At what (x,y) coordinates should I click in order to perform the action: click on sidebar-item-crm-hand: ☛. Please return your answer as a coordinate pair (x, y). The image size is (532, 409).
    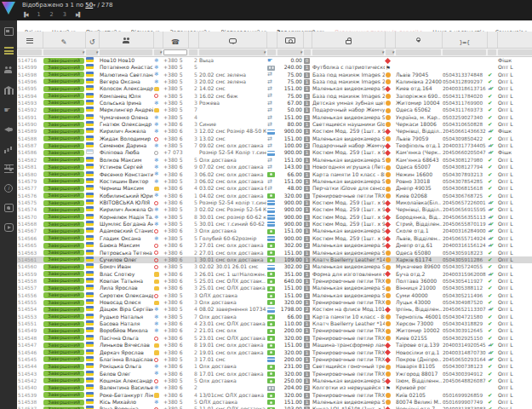
    Looking at the image, I should click on (9, 110).